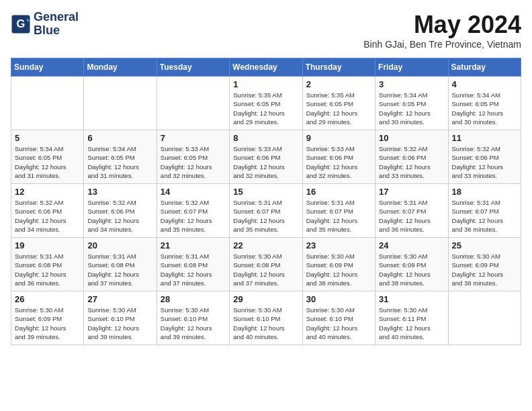  What do you see at coordinates (339, 300) in the screenshot?
I see `day-number: 30` at bounding box center [339, 300].